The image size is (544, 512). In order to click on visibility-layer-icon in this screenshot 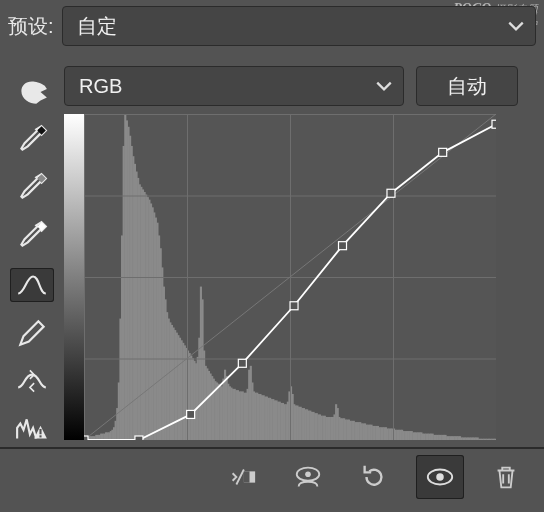, I will do `click(308, 477)`.